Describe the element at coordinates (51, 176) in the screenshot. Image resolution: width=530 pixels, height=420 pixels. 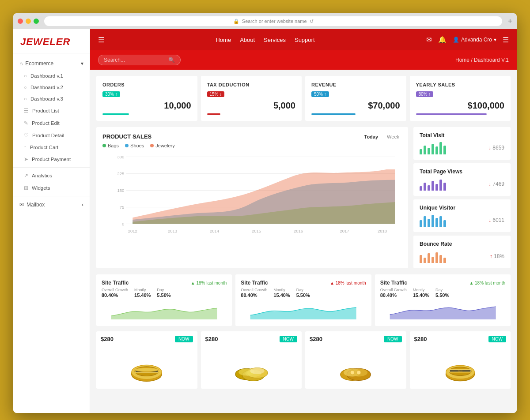
I see `sidebar-item-analytics: ↗ Analytics` at that location.